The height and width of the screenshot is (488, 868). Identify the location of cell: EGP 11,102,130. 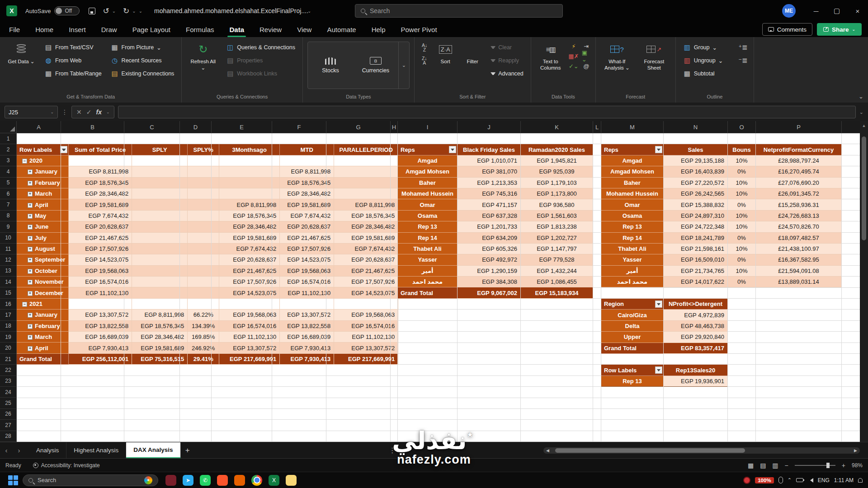
(100, 293).